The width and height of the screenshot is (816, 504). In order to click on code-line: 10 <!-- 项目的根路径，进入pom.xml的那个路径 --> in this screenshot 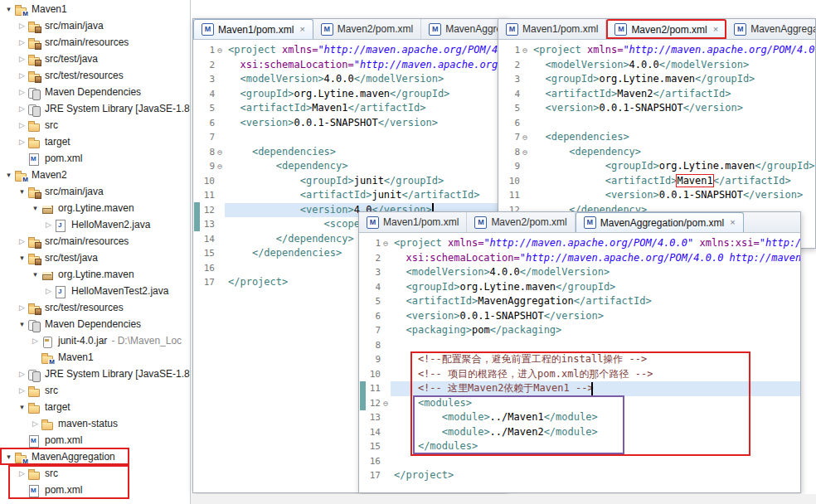, I will do `click(580, 375)`.